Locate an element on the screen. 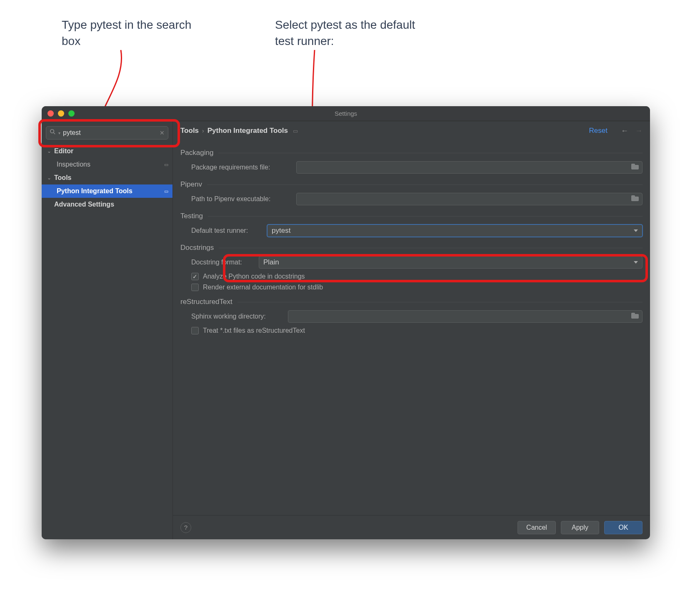 Image resolution: width=700 pixels, height=598 pixels. forward-icon: → is located at coordinates (639, 131).